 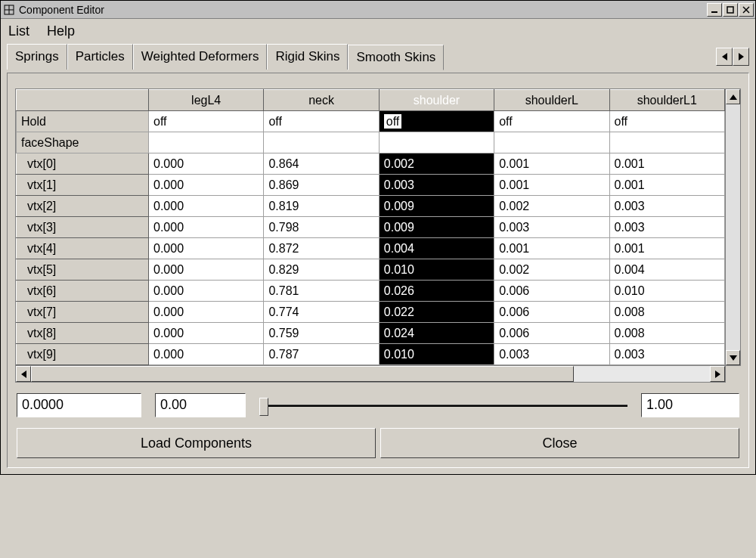 What do you see at coordinates (321, 312) in the screenshot?
I see `grid-cell: 0.774` at bounding box center [321, 312].